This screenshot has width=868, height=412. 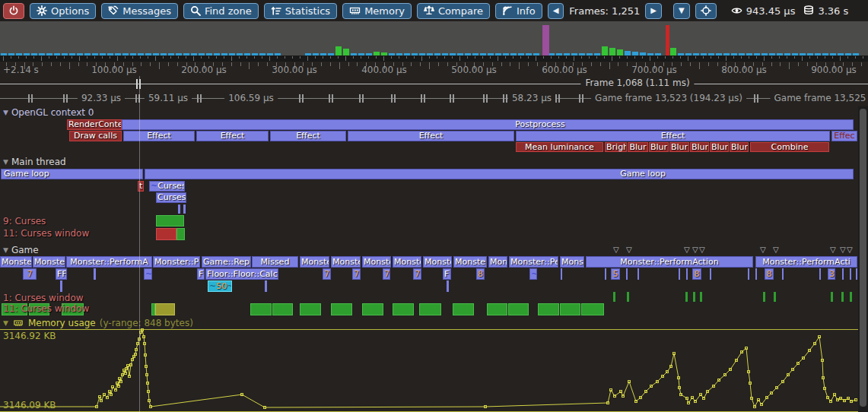 I want to click on zone-monster-pe: Monster::Pe, so click(x=534, y=261).